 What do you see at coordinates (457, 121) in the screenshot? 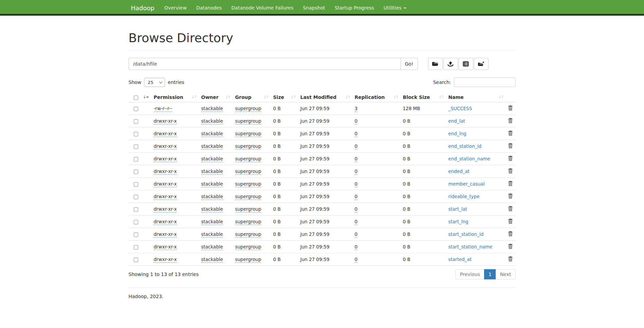
I see `file-name-link: end_lat` at bounding box center [457, 121].